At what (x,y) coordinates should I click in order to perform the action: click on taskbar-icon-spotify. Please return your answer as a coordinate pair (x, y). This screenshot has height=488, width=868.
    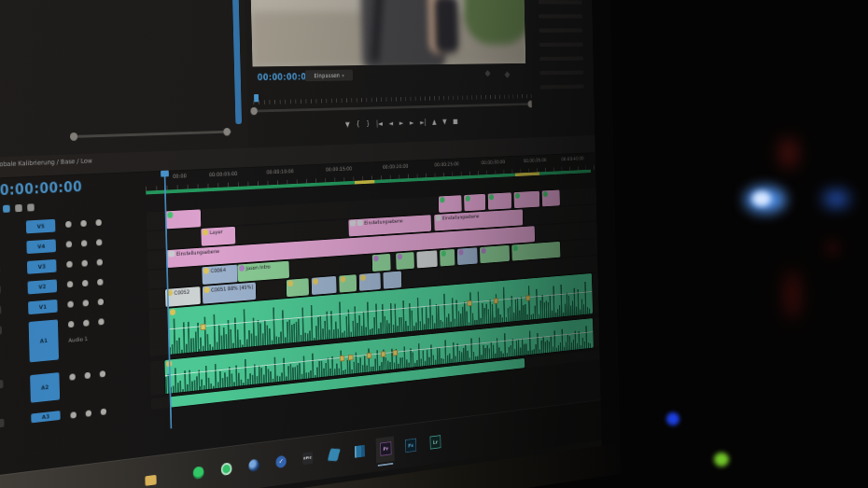
    Looking at the image, I should click on (199, 472).